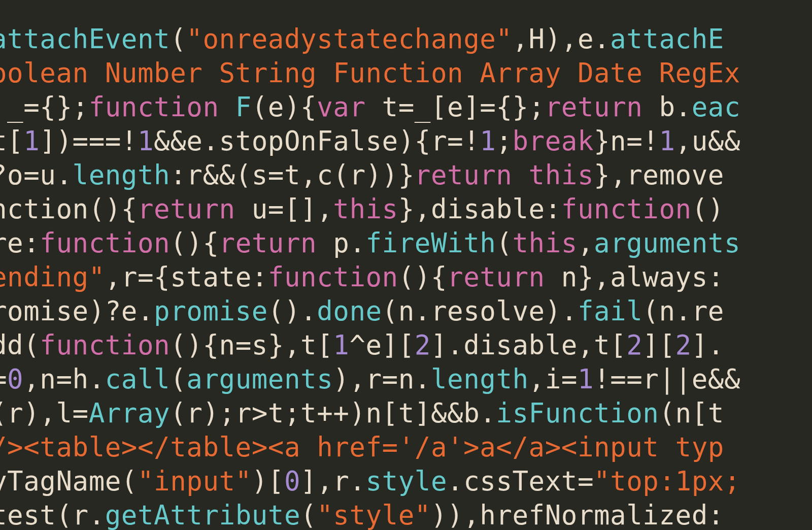 This screenshot has height=530, width=812. What do you see at coordinates (53, 515) in the screenshot?
I see `code-token: test(r.` at bounding box center [53, 515].